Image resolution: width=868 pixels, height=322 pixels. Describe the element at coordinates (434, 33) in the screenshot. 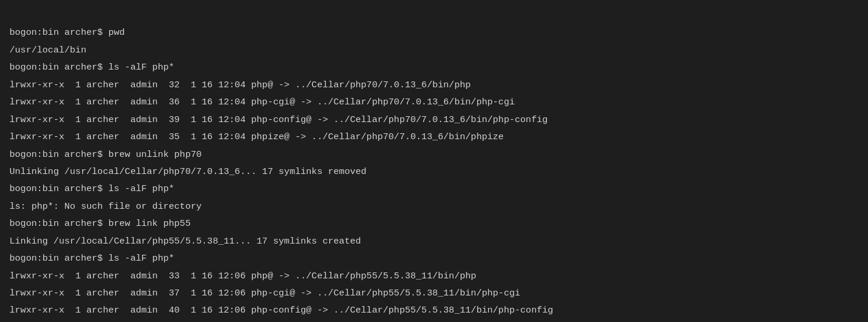

I see `terminal-line: bogon:bin archer$ pwd` at that location.